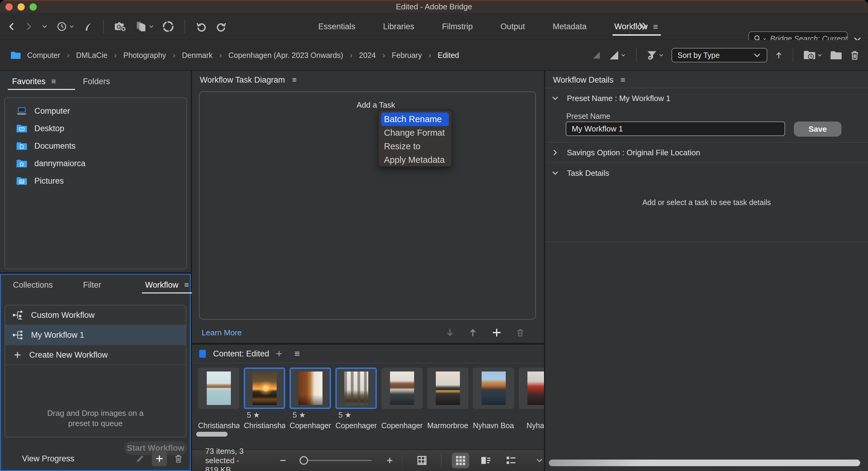  Describe the element at coordinates (279, 354) in the screenshot. I see `add-content-plus-icon` at that location.